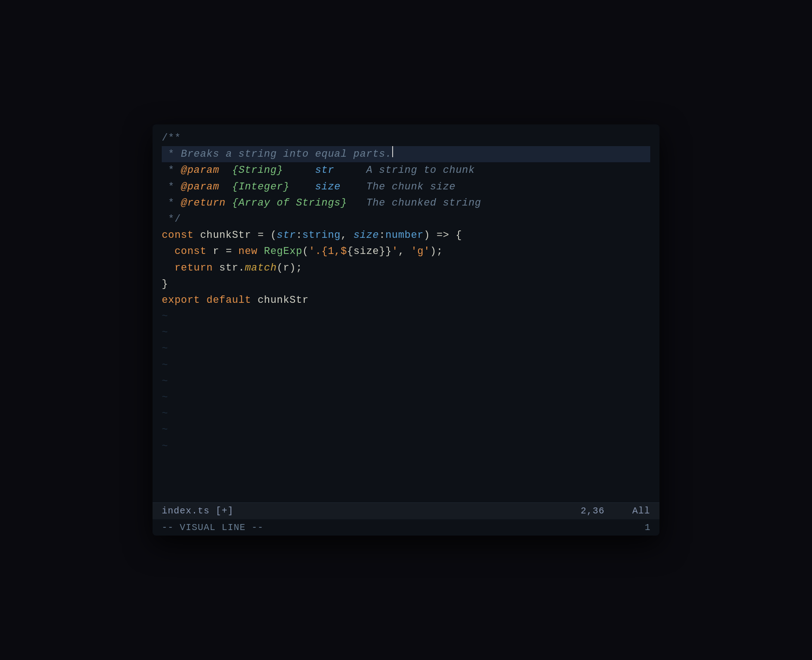  What do you see at coordinates (222, 252) in the screenshot?
I see `code-token: r =` at bounding box center [222, 252].